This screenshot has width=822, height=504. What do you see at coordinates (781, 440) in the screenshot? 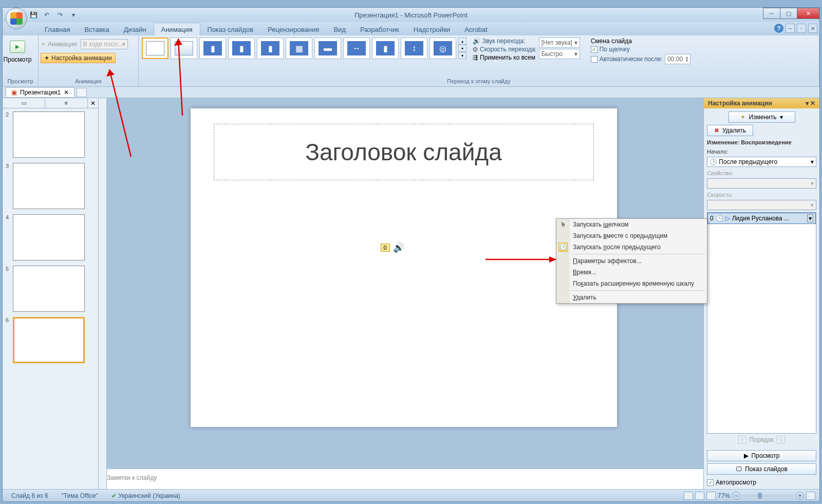
I see `move-down-icon: ↓` at bounding box center [781, 440].